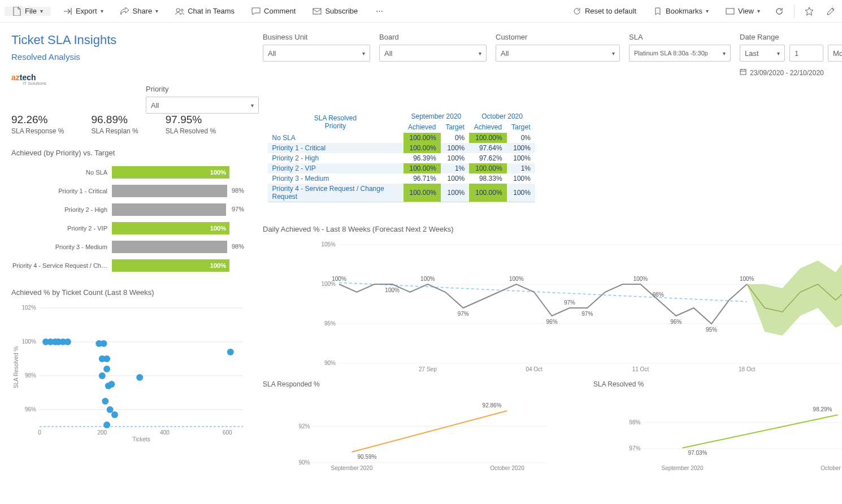 The height and width of the screenshot is (504, 842). I want to click on subscribe-button: Subscribe, so click(335, 11).